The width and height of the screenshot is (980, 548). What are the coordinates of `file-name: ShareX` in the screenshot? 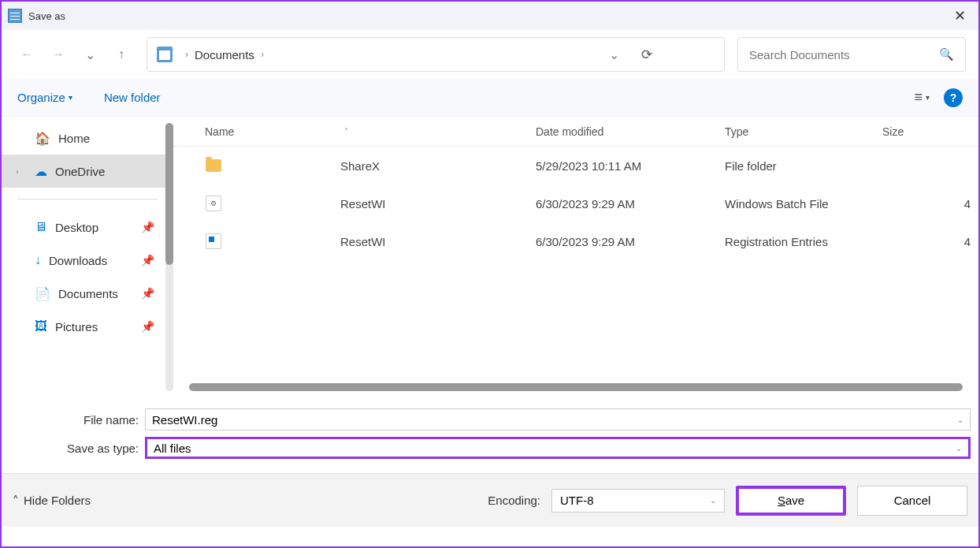 It's located at (360, 166).